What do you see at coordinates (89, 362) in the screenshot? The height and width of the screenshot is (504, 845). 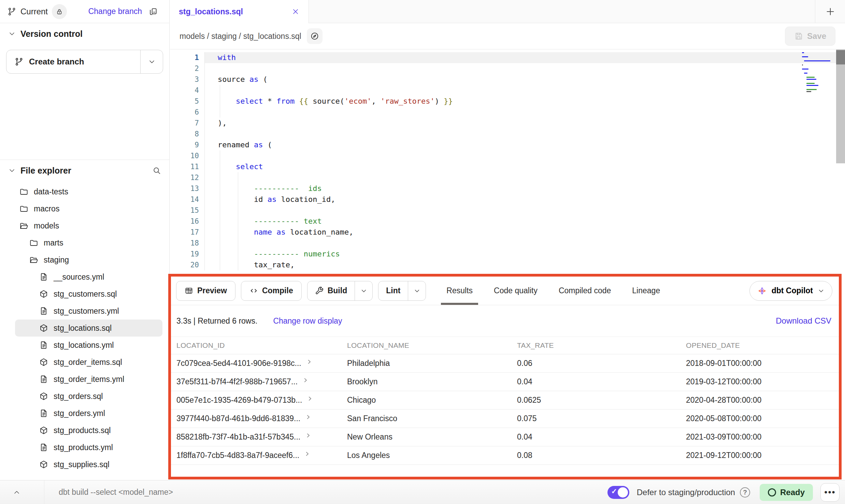 I see `file-item-stg-order-items-sql: stg_order_items.sql` at bounding box center [89, 362].